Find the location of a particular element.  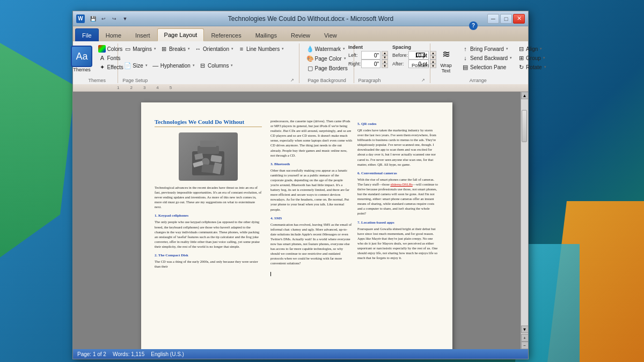

title-bar: W 💾 ↩ ↪ ▼ Technologies We Could Do Witho… is located at coordinates (301, 19).